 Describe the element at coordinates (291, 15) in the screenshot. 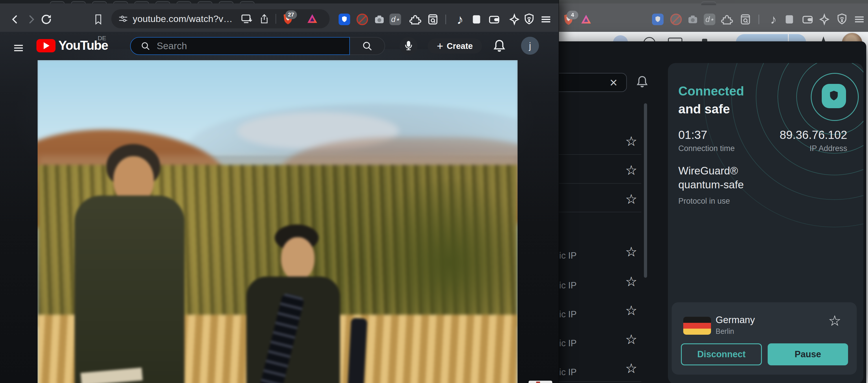

I see `shield-badge: 27` at that location.